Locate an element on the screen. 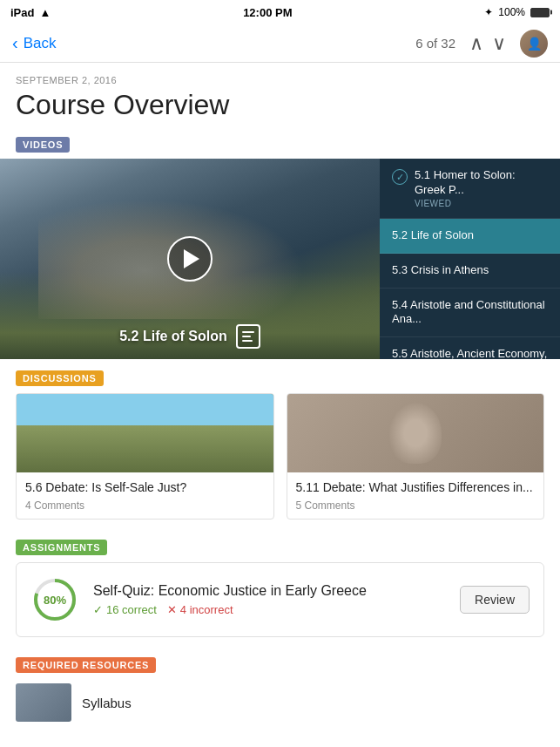 This screenshot has width=560, height=747. playlist-item-text: 5.5 Aristotle, Ancient Economy, and... is located at coordinates (470, 353).